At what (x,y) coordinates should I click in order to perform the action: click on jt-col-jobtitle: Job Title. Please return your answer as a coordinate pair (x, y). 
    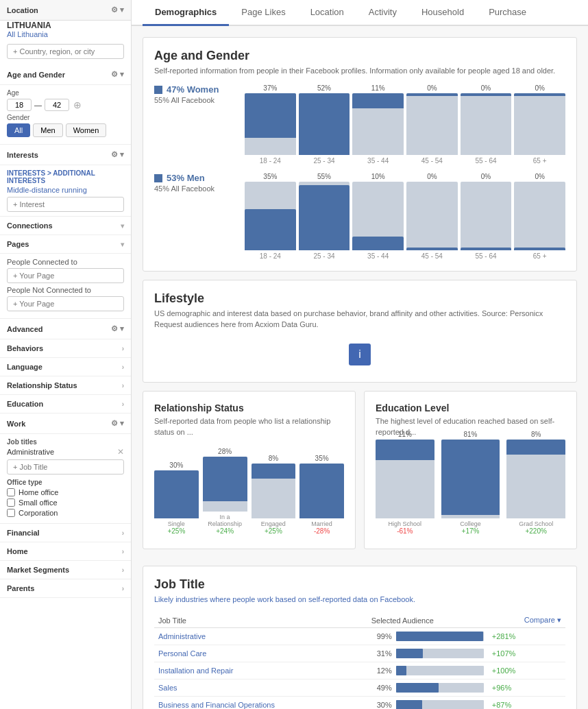
    Looking at the image, I should click on (260, 621).